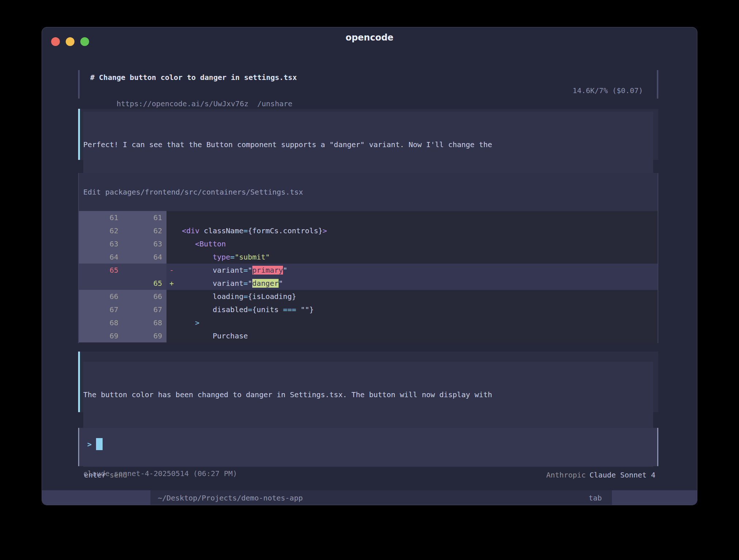 Image resolution: width=739 pixels, height=560 pixels. What do you see at coordinates (145, 244) in the screenshot?
I see `new-line-number: 63` at bounding box center [145, 244].